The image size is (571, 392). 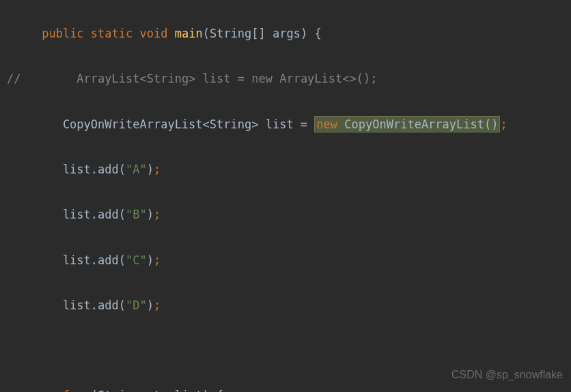 What do you see at coordinates (286, 169) in the screenshot?
I see `code-line: list.add("A");` at bounding box center [286, 169].